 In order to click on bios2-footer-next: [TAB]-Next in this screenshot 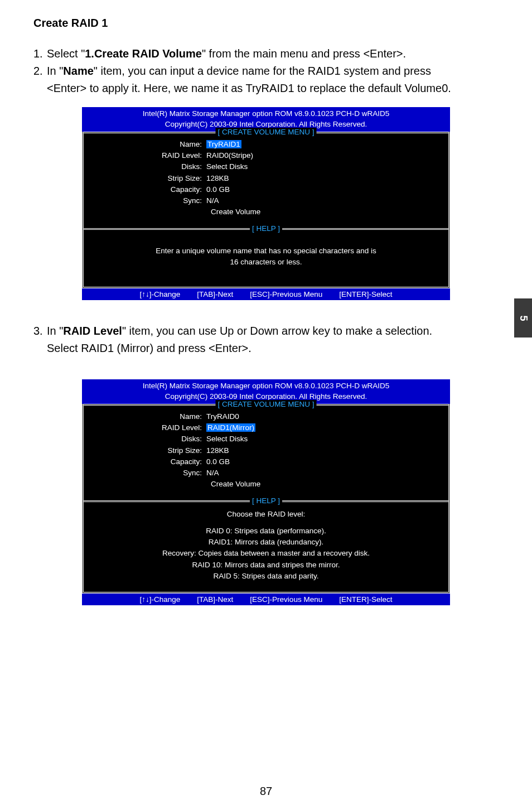, I will do `click(215, 599)`.